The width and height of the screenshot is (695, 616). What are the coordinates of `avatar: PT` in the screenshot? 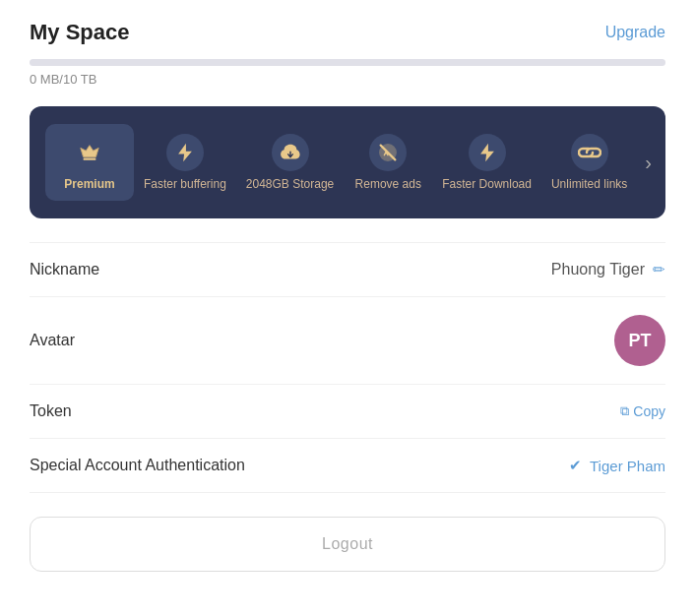 It's located at (640, 340).